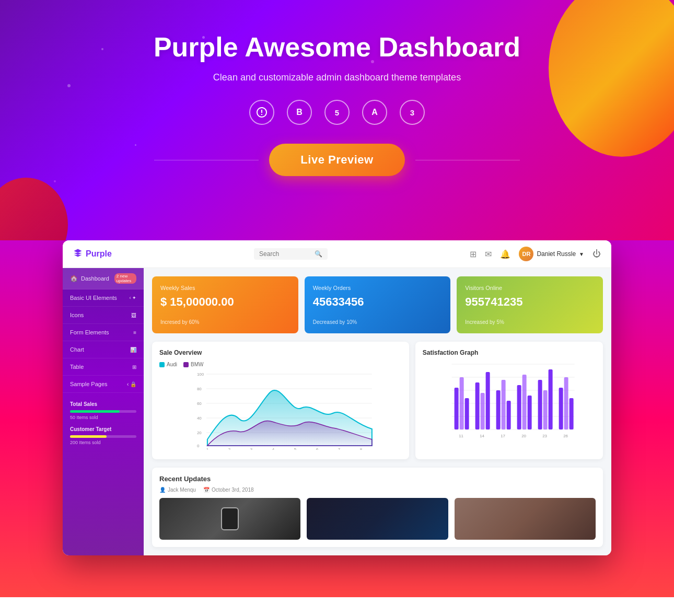  What do you see at coordinates (125, 278) in the screenshot?
I see `dashboard-badge: 2 new updates` at bounding box center [125, 278].